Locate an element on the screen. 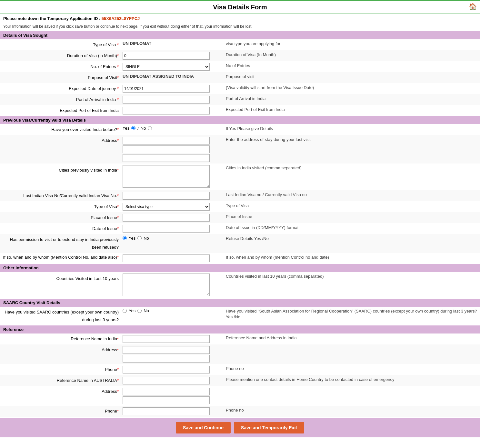 This screenshot has width=480, height=448. row-ref-name-aus: Reference Name in AUSTRALIA* Please ment… is located at coordinates (240, 381).